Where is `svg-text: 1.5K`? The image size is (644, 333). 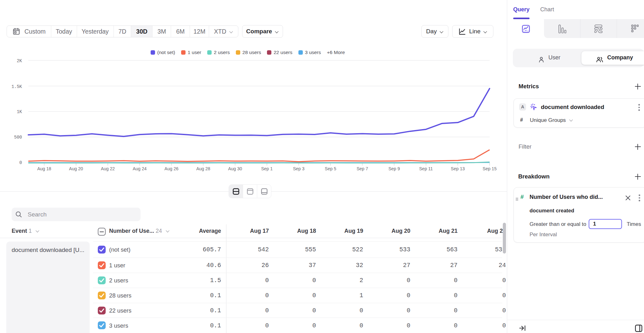
svg-text: 1.5K is located at coordinates (17, 87).